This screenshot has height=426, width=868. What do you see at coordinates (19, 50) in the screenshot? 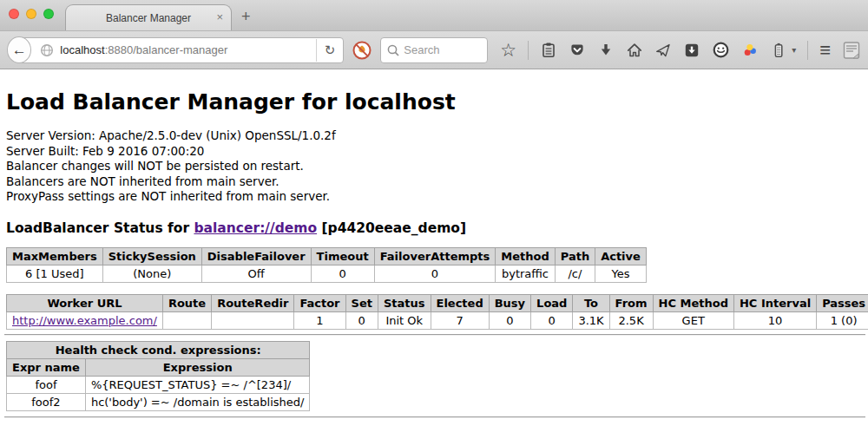
I see `back-icon: ←` at bounding box center [19, 50].